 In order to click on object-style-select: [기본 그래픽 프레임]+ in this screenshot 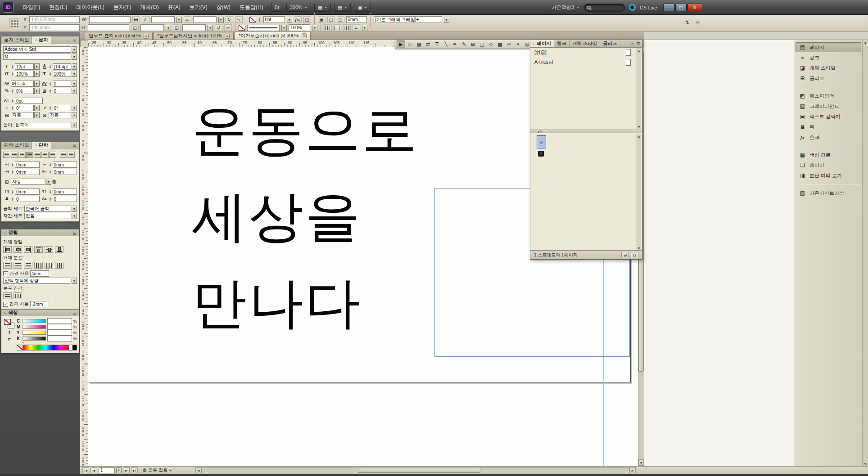, I will do `click(408, 20)`.